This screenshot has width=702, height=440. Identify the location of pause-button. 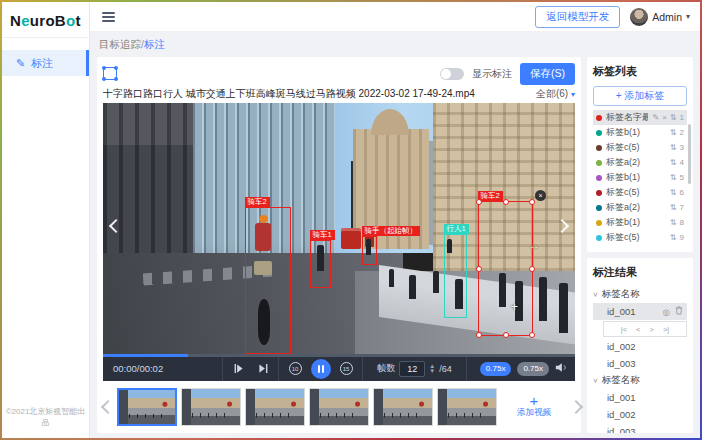
(321, 369).